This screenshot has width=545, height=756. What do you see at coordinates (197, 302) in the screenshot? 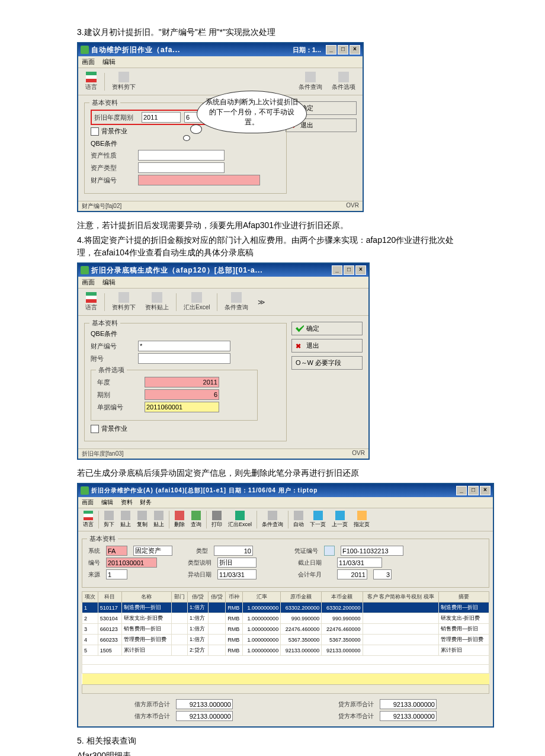
I see `tb-excel: 汇出Excel` at bounding box center [197, 302].